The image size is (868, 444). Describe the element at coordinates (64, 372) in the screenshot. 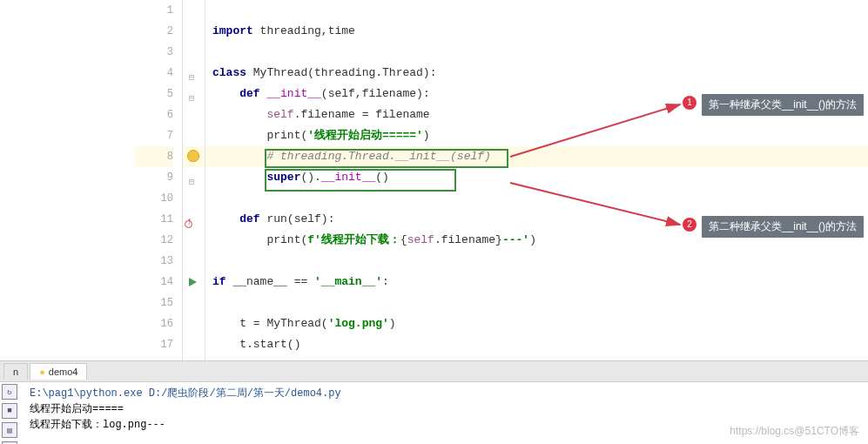

I see `tab-label: demo4` at that location.